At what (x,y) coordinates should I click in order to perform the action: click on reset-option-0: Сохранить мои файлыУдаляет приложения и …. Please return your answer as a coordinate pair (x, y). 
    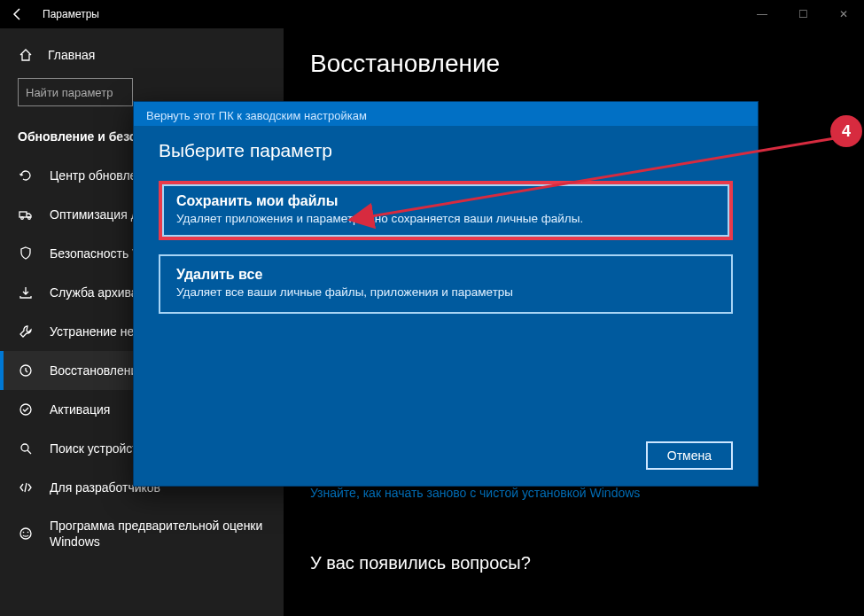
    Looking at the image, I should click on (446, 211).